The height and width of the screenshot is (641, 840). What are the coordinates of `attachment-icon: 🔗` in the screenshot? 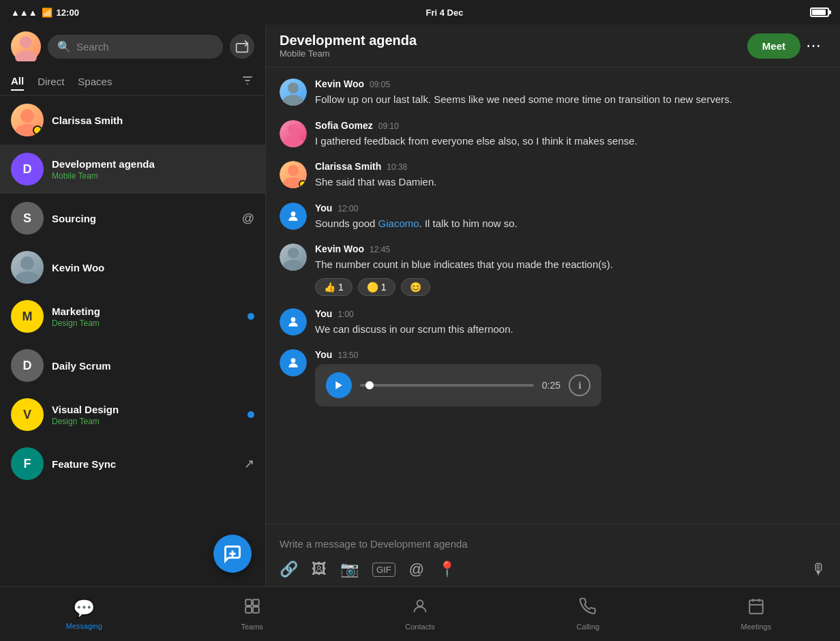 It's located at (289, 569).